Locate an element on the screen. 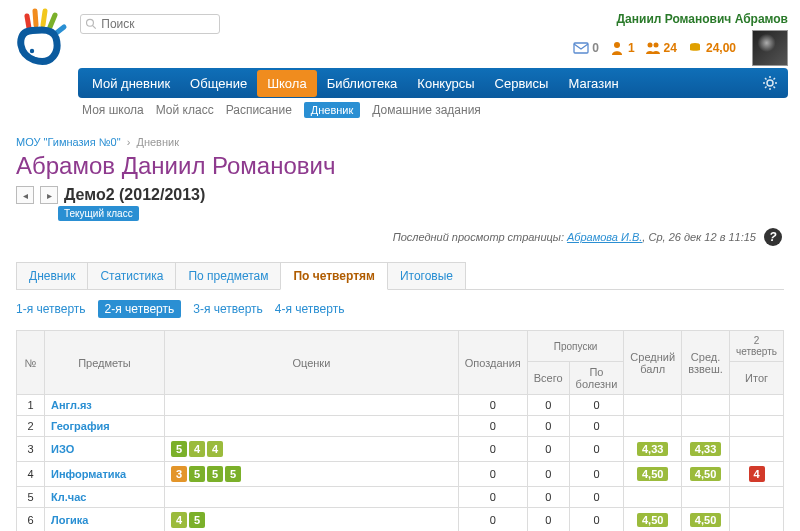 This screenshot has width=800, height=531. avg-badge: 4,50 is located at coordinates (652, 520).